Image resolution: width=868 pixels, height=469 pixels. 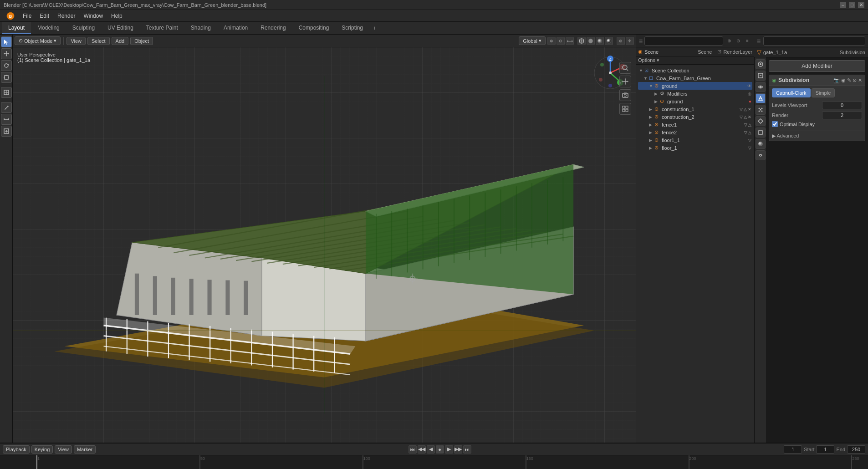 I want to click on tab-catmull-clark: Catmull-Clark, so click(x=791, y=93).